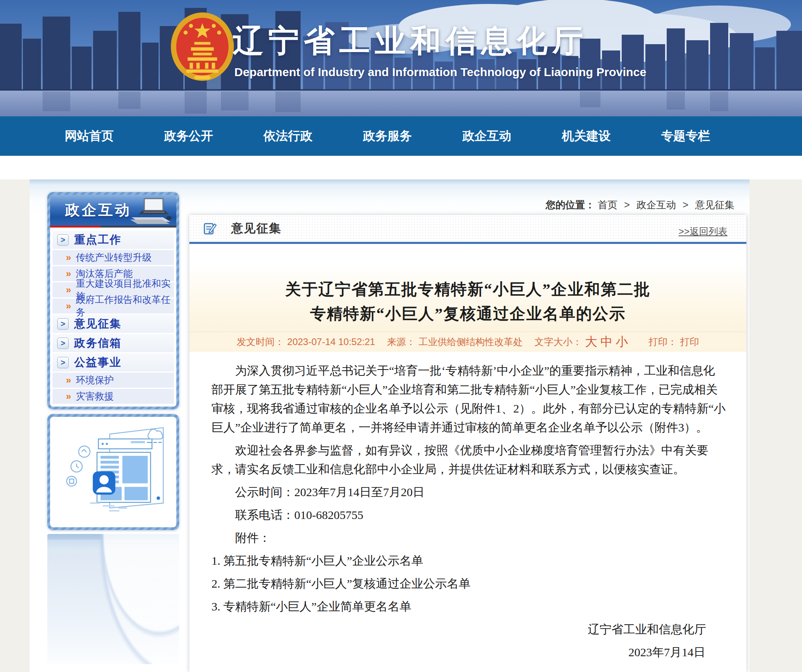  Describe the element at coordinates (202, 47) in the screenshot. I see `national-emblem-logo` at that location.